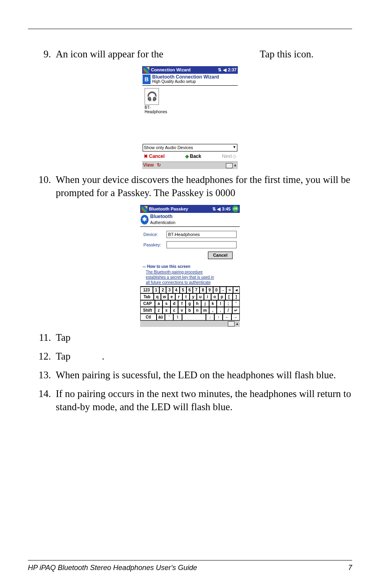  Describe the element at coordinates (42, 54) in the screenshot. I see `step-number: 9.` at that location.